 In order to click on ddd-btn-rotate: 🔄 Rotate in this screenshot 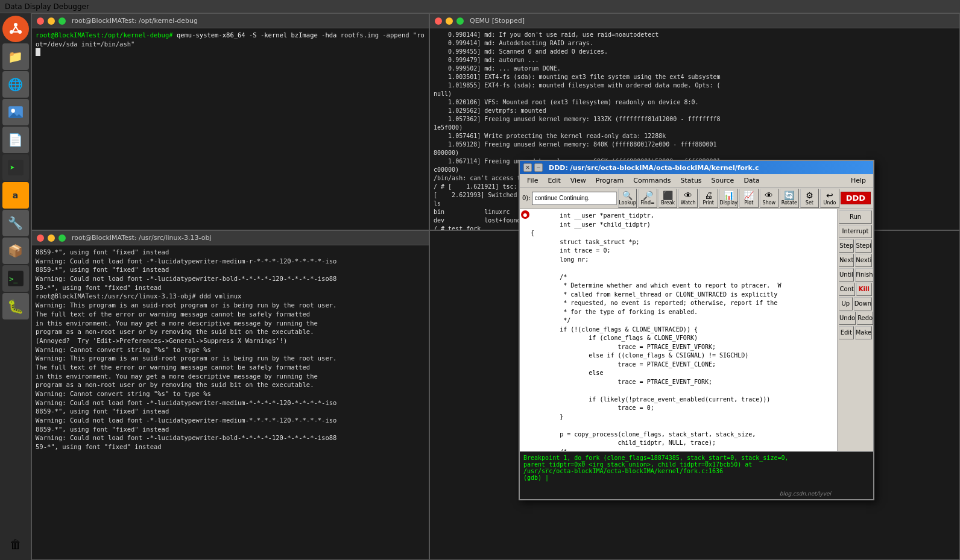, I will do `click(789, 198)`.